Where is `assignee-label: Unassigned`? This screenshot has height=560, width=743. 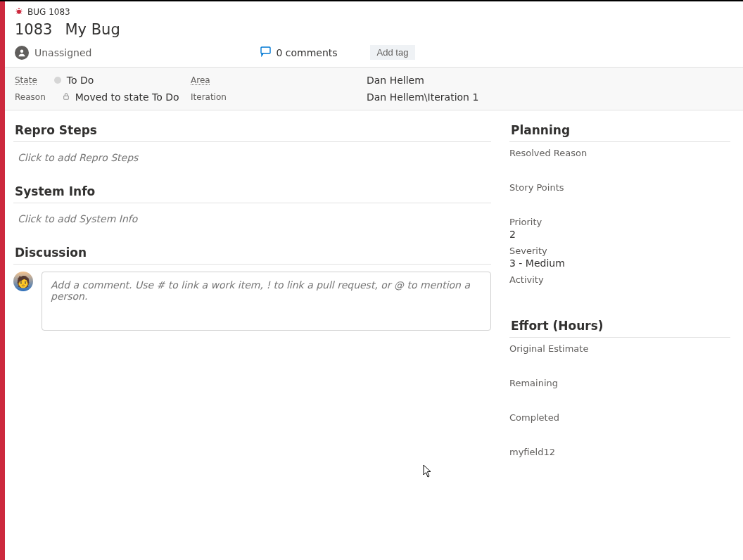
assignee-label: Unassigned is located at coordinates (63, 53).